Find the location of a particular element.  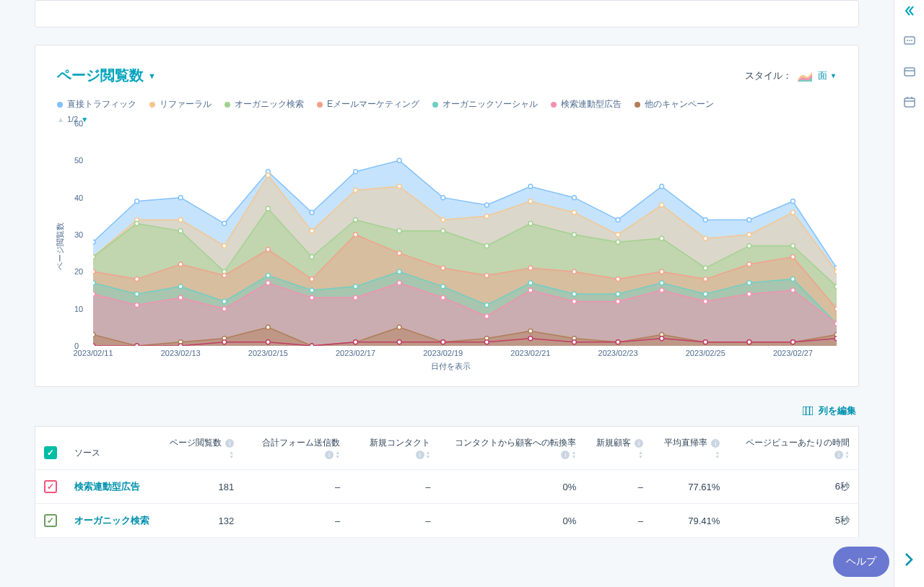

col-header: 新規顧客 i▲▼ is located at coordinates (618, 448).